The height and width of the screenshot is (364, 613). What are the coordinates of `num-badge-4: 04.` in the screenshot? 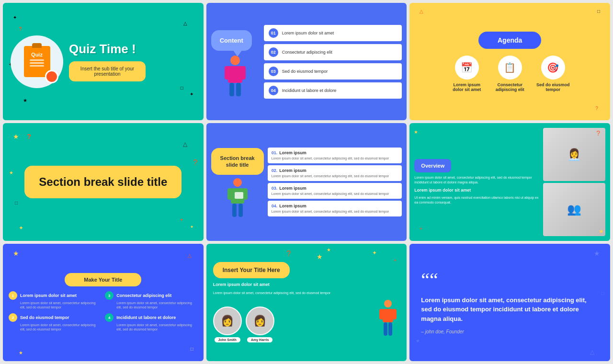 It's located at (275, 206).